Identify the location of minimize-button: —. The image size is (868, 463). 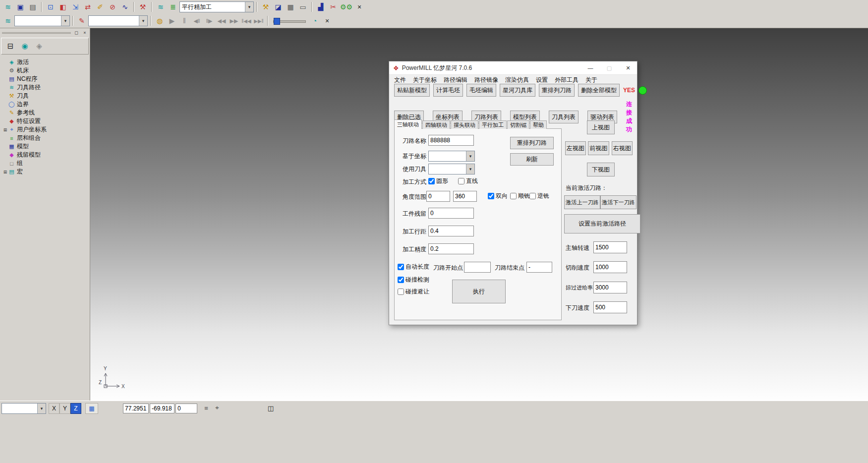
(590, 68).